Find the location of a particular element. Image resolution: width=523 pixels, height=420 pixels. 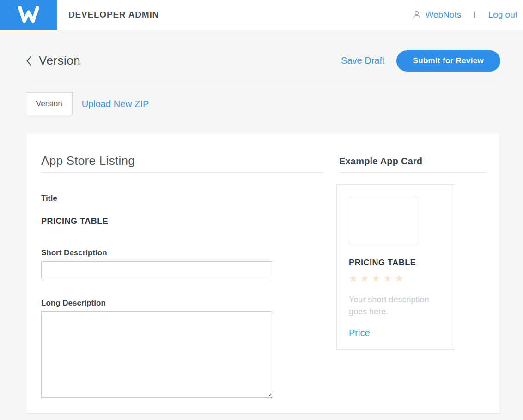

tab-version: Version is located at coordinates (49, 104).